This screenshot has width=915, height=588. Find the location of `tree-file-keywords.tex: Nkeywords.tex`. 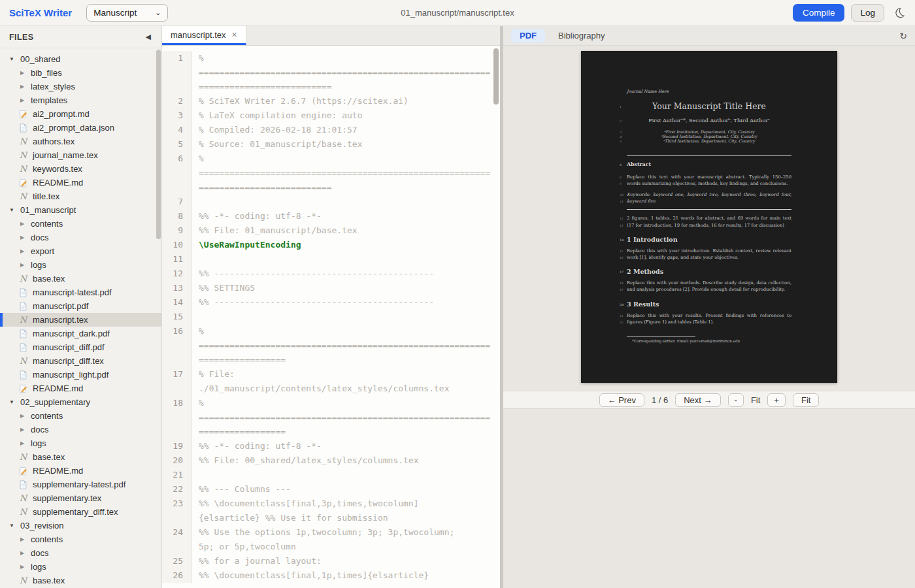

tree-file-keywords.tex: Nkeywords.tex is located at coordinates (81, 169).